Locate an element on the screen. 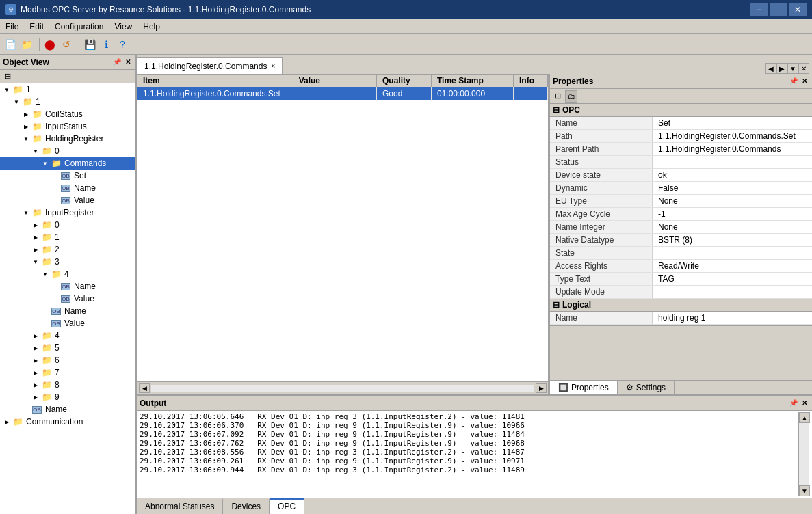 The width and height of the screenshot is (812, 514). prop-row-state: State is located at coordinates (681, 253).